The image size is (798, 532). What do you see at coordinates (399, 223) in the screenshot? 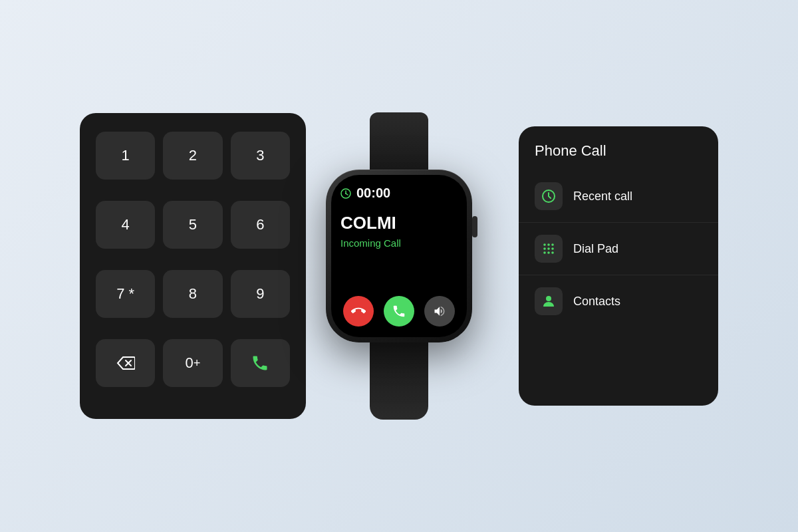
I see `watch-caller-name: COLMI` at bounding box center [399, 223].